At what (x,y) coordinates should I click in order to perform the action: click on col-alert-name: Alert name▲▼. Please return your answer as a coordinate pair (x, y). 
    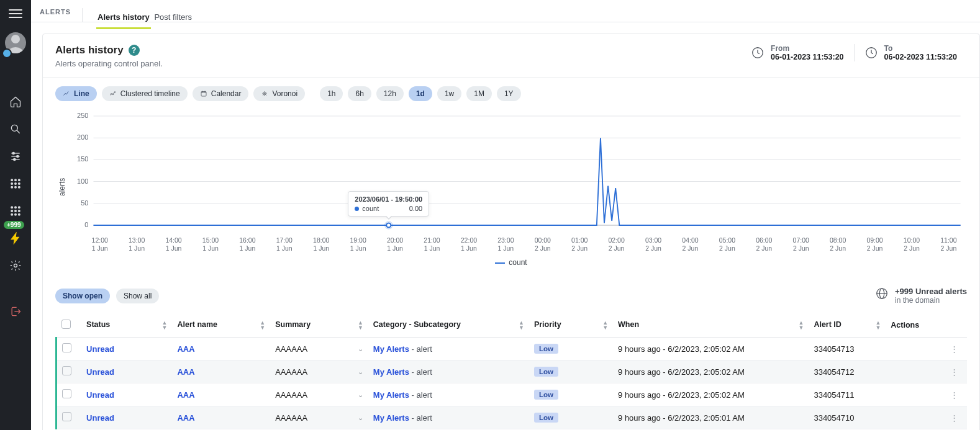
    Looking at the image, I should click on (221, 325).